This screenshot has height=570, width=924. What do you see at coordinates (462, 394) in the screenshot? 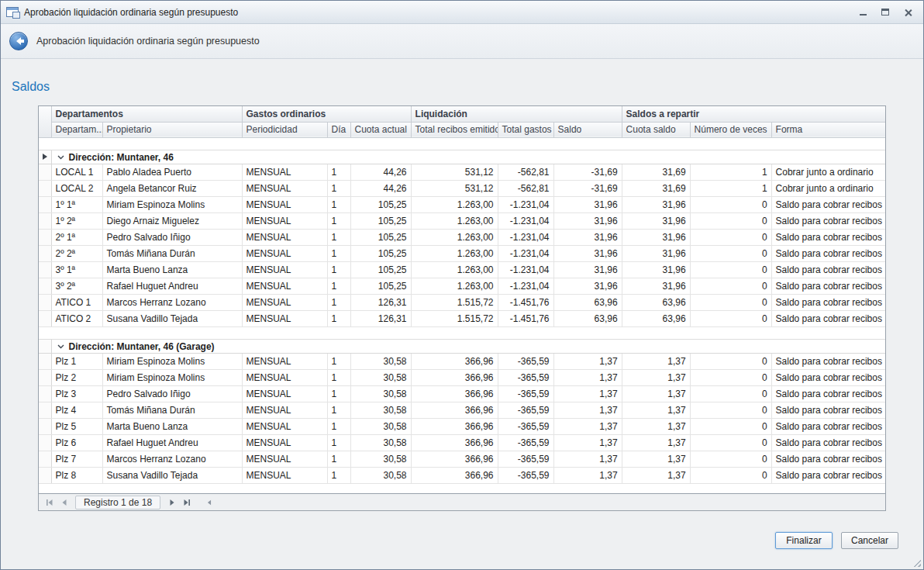
I see `table-row: Plz 3Pedro Salvado IñigoMENSUAL130,58366…` at bounding box center [462, 394].